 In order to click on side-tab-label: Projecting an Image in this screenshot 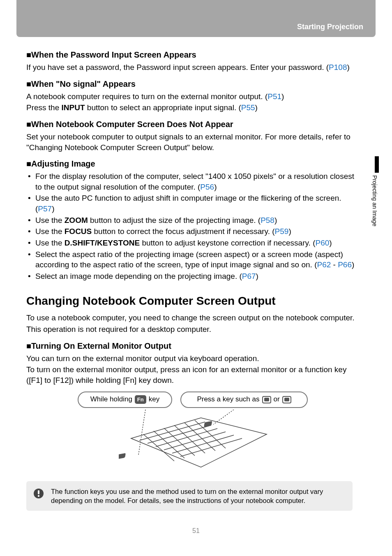, I will do `click(371, 201)`.